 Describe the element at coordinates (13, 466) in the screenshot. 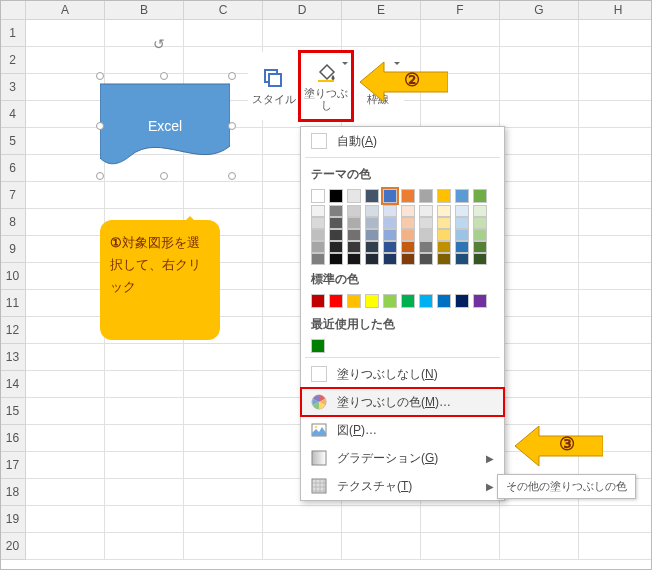

I see `row-header: 17` at that location.